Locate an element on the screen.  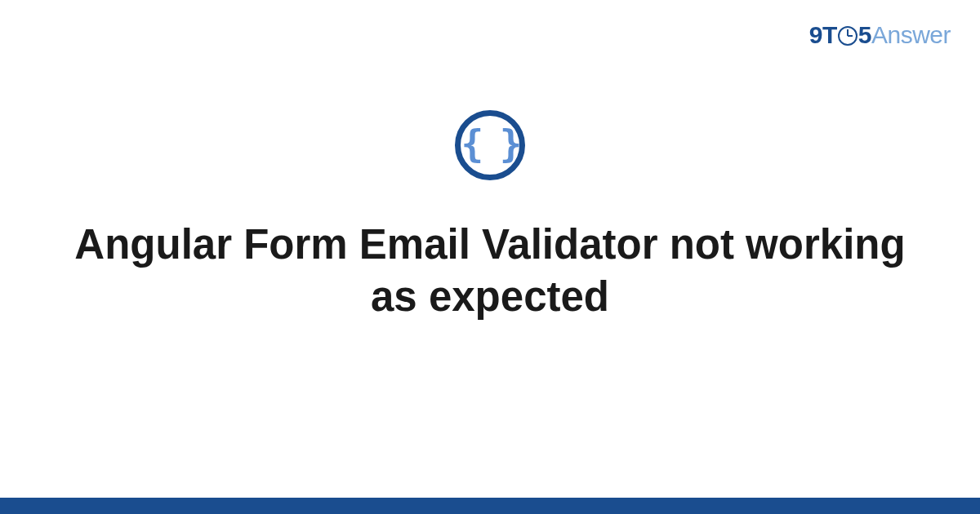
brand-part-answer: Answer is located at coordinates (911, 35).